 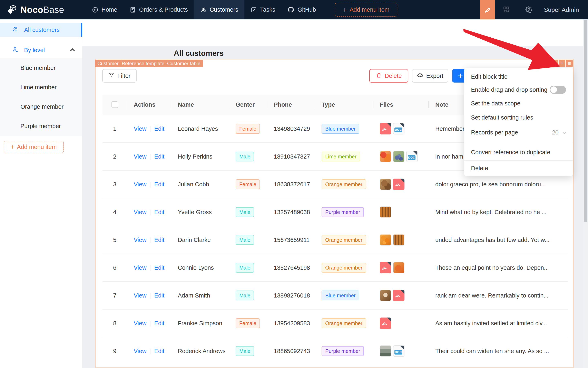 What do you see at coordinates (555, 64) in the screenshot?
I see `drag-move-icon` at bounding box center [555, 64].